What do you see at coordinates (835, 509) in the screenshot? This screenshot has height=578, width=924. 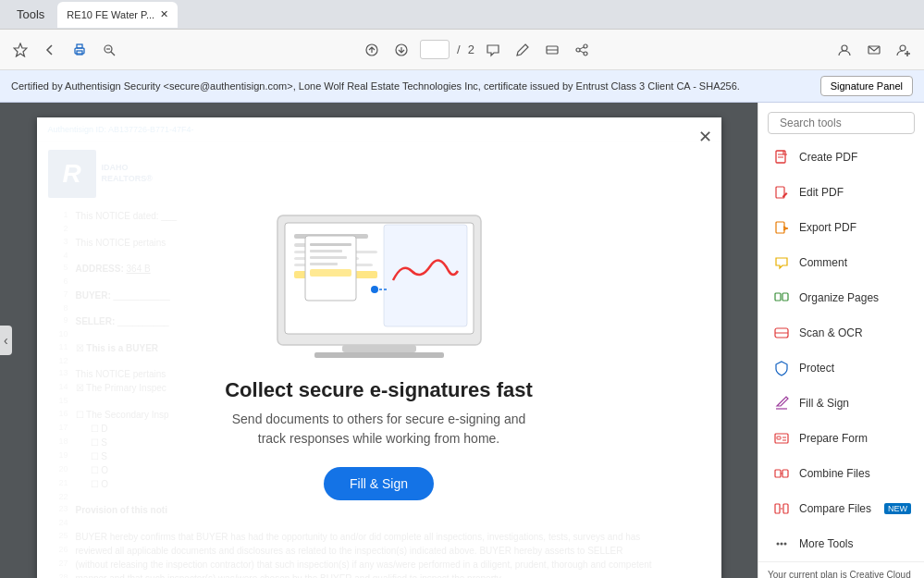 I see `compare-files-label: Compare Files` at bounding box center [835, 509].